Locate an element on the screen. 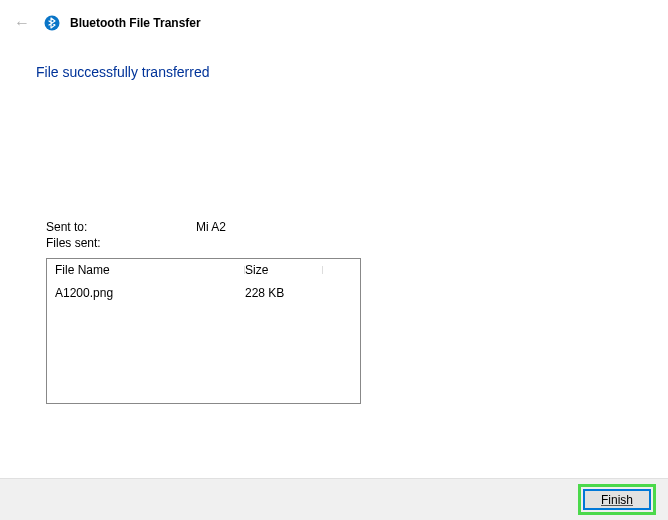 Image resolution: width=668 pixels, height=520 pixels. column-header-size: Size is located at coordinates (284, 270).